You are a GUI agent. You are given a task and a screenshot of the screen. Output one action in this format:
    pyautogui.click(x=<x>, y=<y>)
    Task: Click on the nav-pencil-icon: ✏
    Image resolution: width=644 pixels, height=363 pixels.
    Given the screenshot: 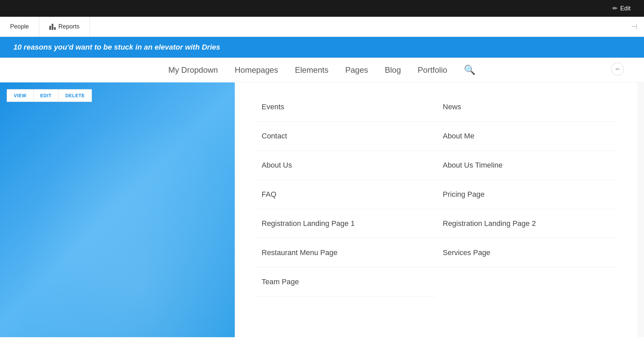 What is the action you would take?
    pyautogui.click(x=618, y=69)
    